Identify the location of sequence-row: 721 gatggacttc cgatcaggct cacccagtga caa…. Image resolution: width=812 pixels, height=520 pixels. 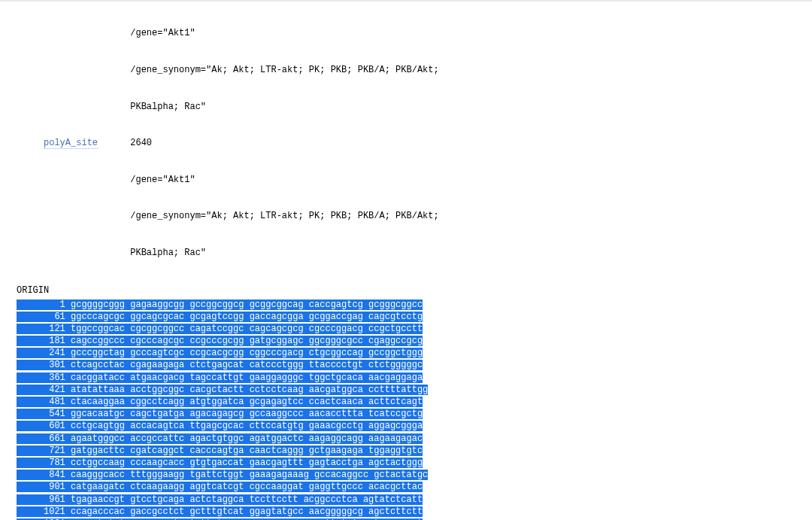
(406, 451).